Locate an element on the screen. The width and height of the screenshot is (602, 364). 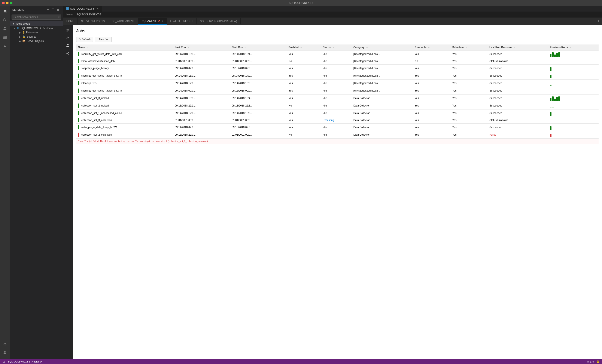
operators-icon is located at coordinates (68, 46).